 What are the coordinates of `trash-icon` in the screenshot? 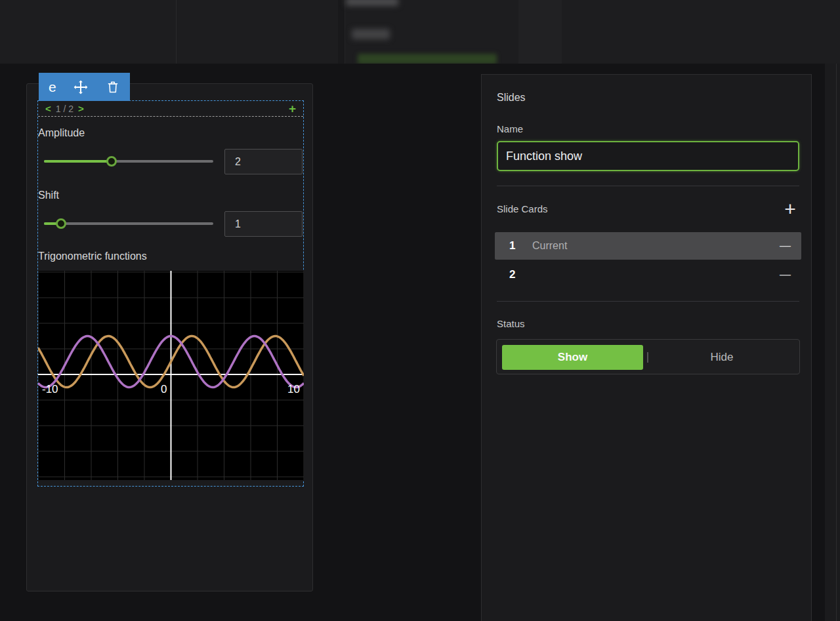 It's located at (113, 87).